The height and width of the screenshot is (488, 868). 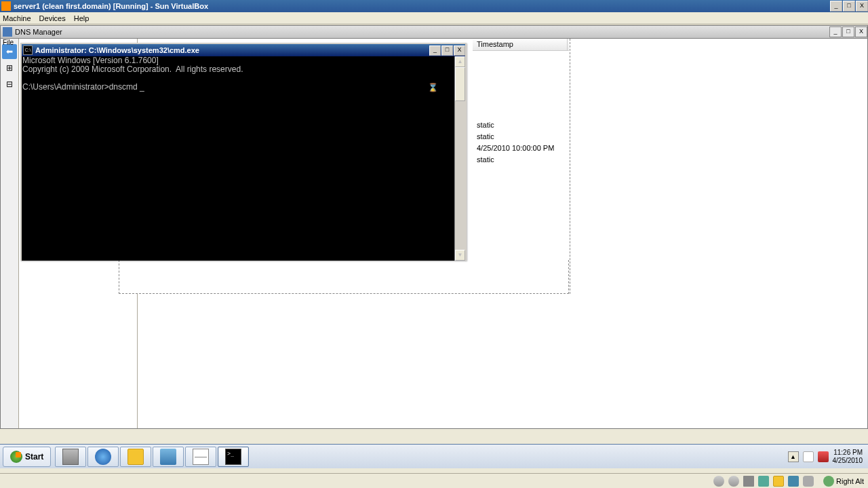 What do you see at coordinates (719, 481) in the screenshot?
I see `vbox-hdd-icon` at bounding box center [719, 481].